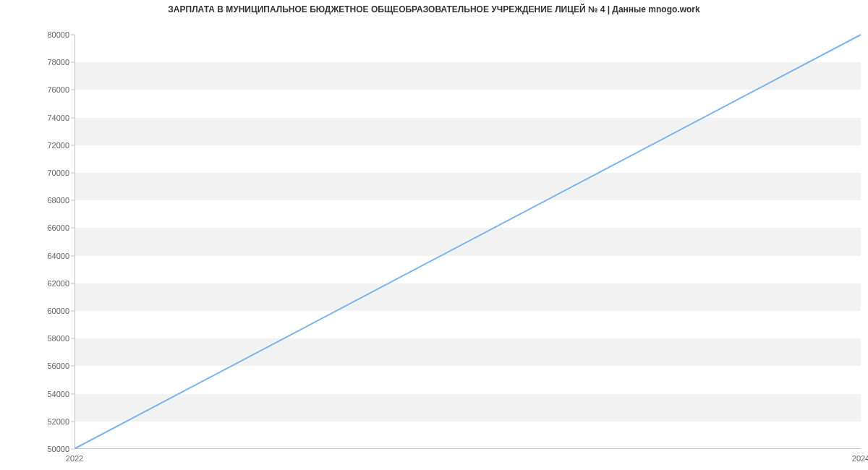 The height and width of the screenshot is (470, 868). What do you see at coordinates (55, 449) in the screenshot?
I see `y-tick-label: 50000` at bounding box center [55, 449].